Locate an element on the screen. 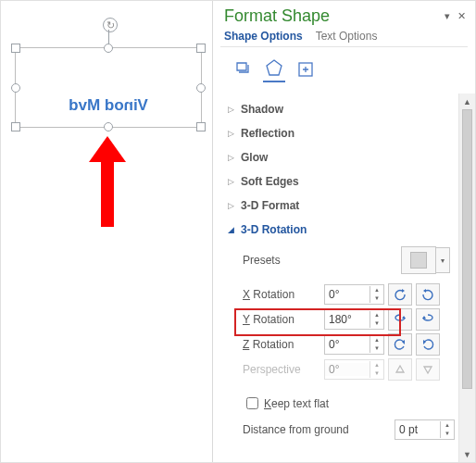  perspective-label: Perspective is located at coordinates (283, 369).